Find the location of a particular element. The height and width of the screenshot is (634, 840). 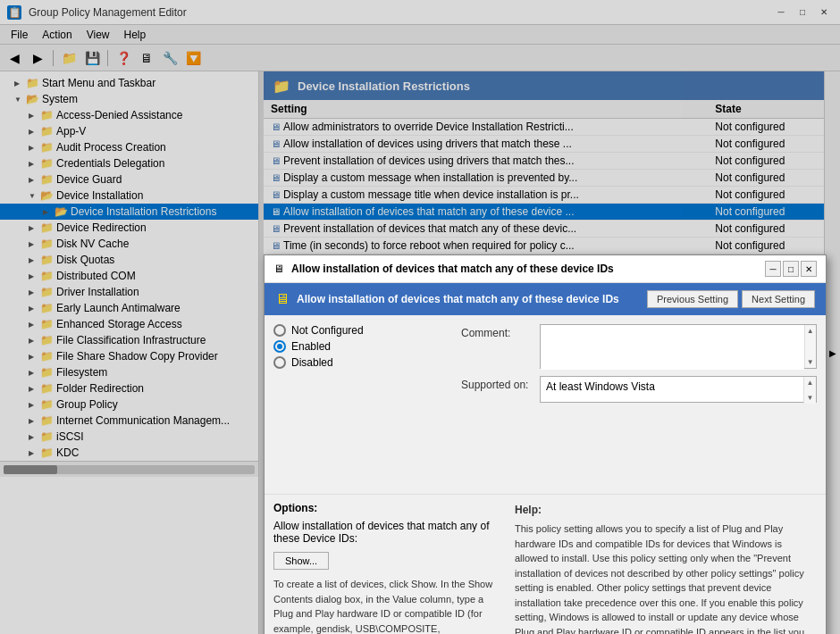

scroll-up-arrow: ▲ is located at coordinates (811, 330).